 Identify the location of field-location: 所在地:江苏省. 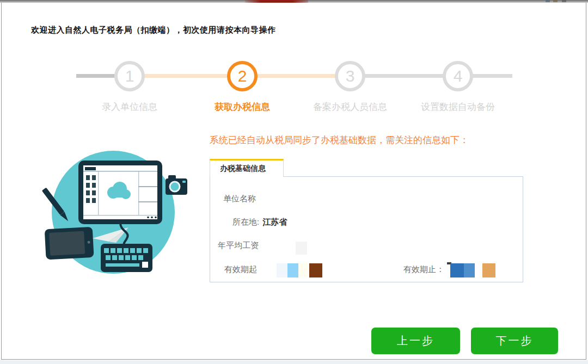
(260, 222).